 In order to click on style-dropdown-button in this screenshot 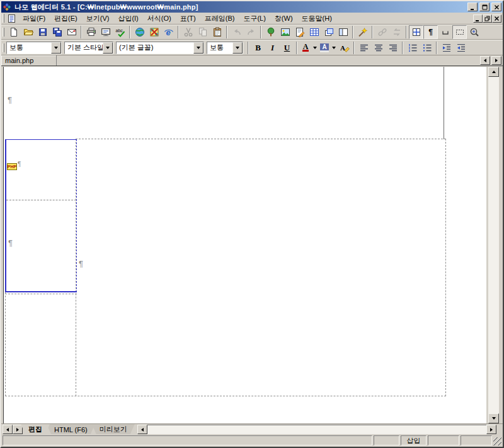, I will do `click(108, 48)`.